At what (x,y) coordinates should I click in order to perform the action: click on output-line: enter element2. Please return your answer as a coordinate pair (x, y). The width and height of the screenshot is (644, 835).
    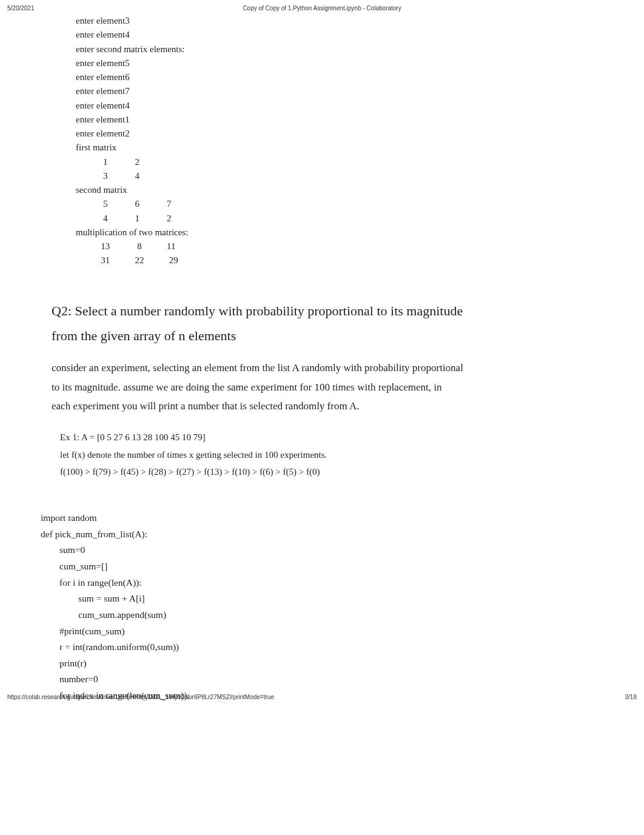
    Looking at the image, I should click on (338, 133).